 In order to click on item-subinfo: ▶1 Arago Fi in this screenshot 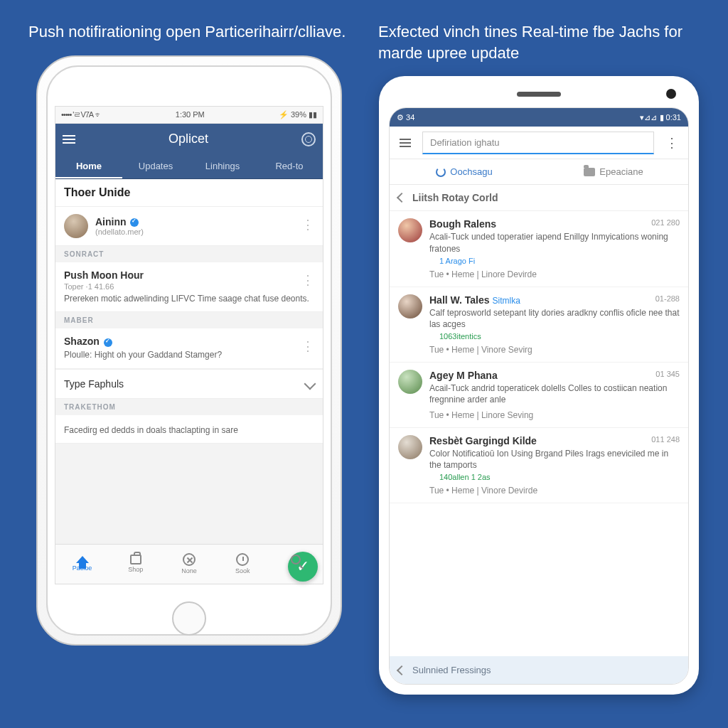, I will do `click(555, 261)`.